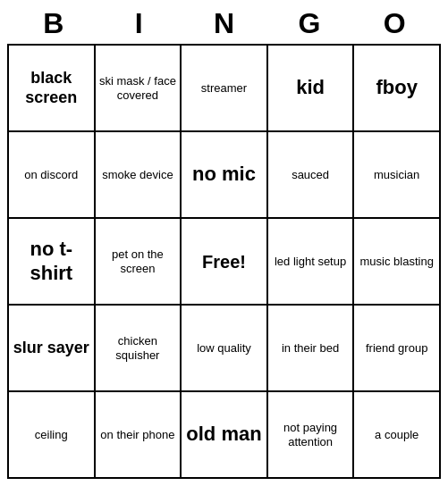 This screenshot has height=486, width=448. What do you see at coordinates (225, 348) in the screenshot?
I see `bingo-cell-17: low quality` at bounding box center [225, 348].